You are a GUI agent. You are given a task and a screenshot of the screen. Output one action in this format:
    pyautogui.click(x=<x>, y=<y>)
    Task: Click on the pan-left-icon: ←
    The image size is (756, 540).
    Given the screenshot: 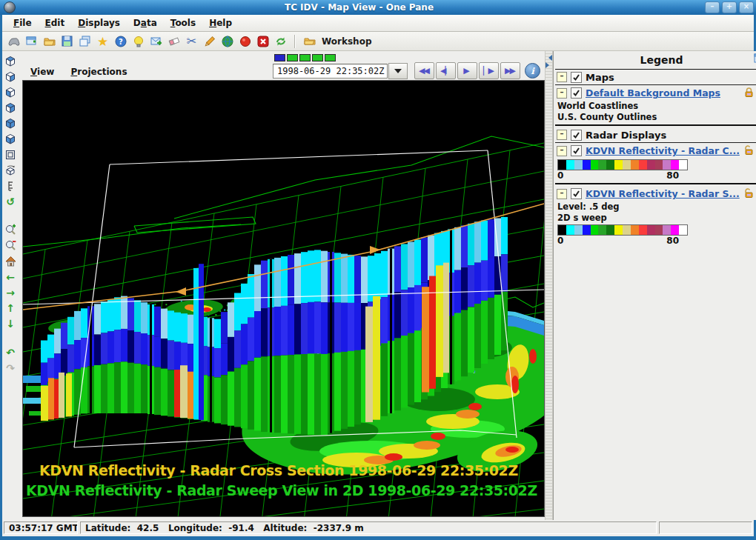 What is the action you would take?
    pyautogui.click(x=10, y=277)
    